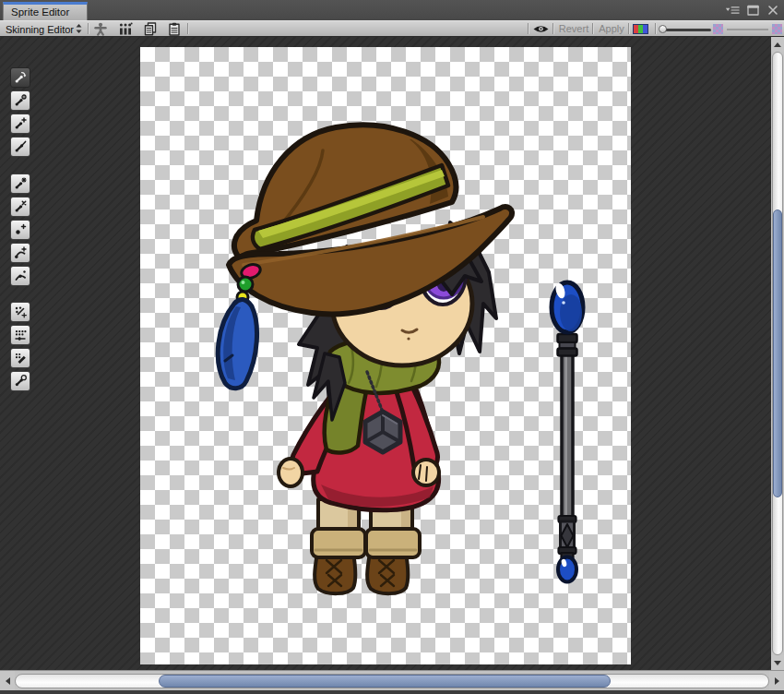 The height and width of the screenshot is (694, 784). I want to click on create-bone-icon, so click(20, 124).